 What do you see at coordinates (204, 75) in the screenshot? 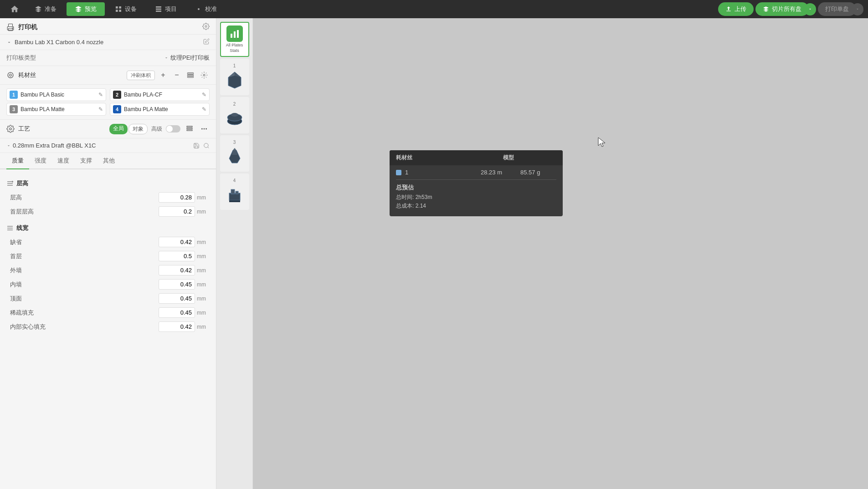
I see `filament-settings-icon` at bounding box center [204, 75].